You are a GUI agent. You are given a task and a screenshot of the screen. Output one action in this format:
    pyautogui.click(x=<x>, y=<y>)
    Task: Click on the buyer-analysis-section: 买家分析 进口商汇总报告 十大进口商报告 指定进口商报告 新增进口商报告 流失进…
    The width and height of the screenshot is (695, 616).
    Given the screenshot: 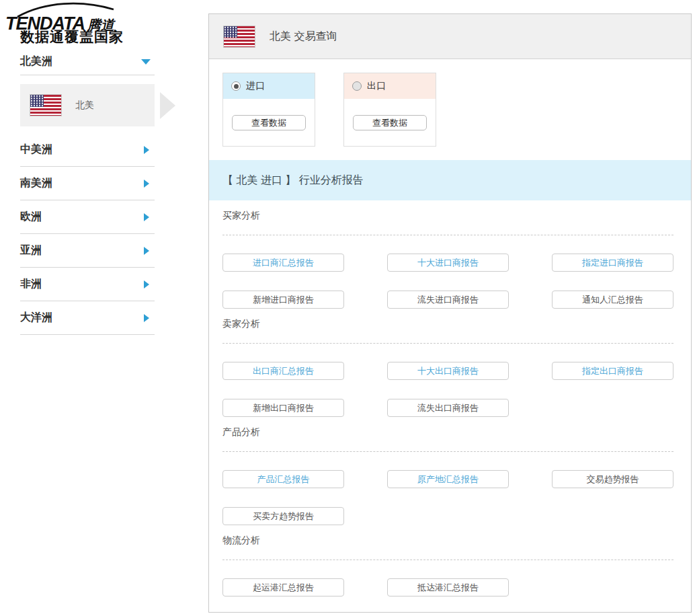 What is the action you would take?
    pyautogui.click(x=448, y=258)
    